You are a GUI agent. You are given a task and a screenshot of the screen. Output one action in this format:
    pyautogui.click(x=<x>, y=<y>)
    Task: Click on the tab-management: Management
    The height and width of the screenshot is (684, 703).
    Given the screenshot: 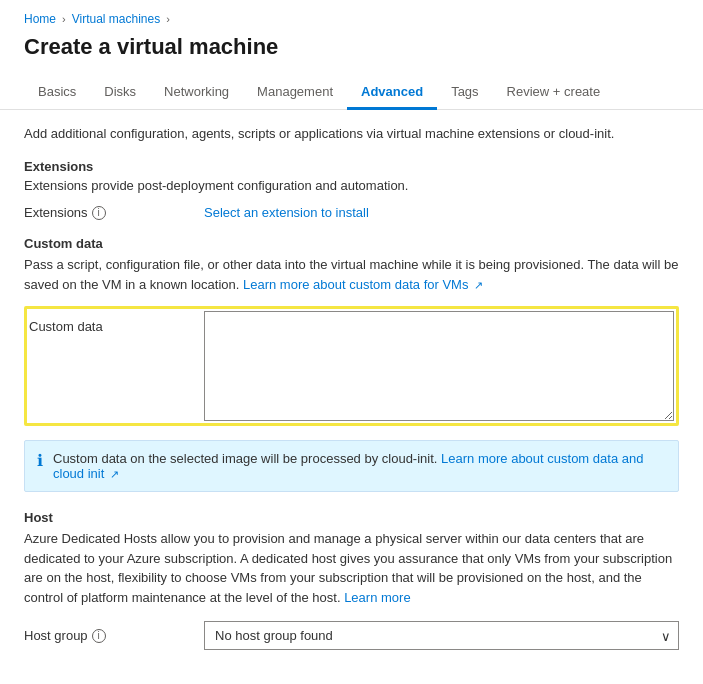 What is the action you would take?
    pyautogui.click(x=295, y=93)
    